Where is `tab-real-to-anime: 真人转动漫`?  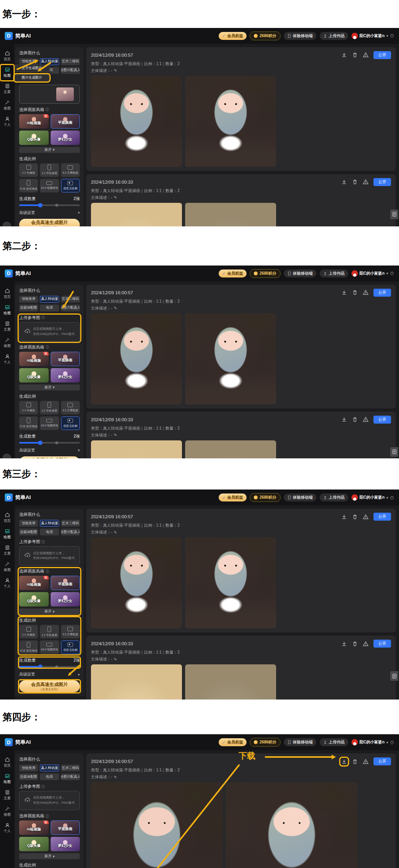 tab-real-to-anime: 真人转动漫 is located at coordinates (49, 523).